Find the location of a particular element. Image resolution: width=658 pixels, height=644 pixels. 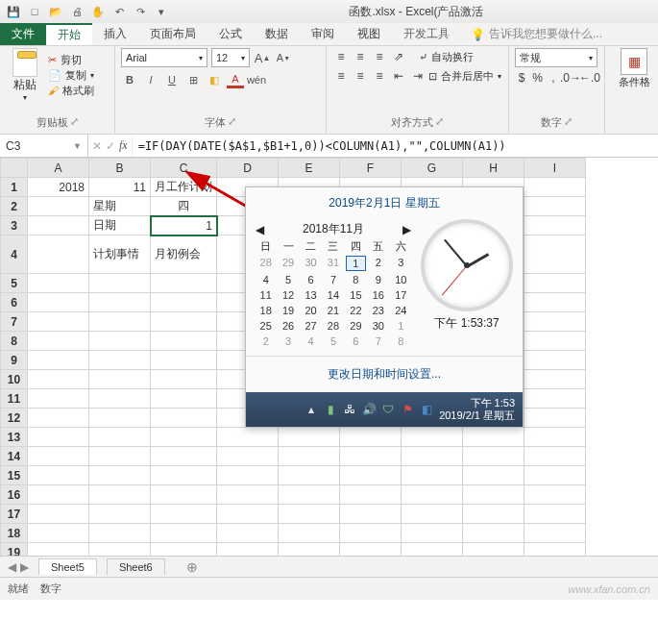

row-header: 9 is located at coordinates (14, 360).